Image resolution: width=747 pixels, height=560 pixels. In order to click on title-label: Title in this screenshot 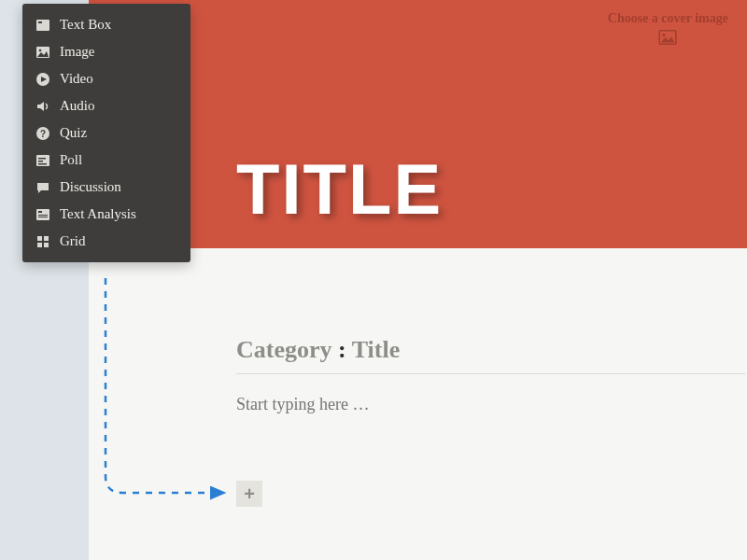, I will do `click(376, 349)`.